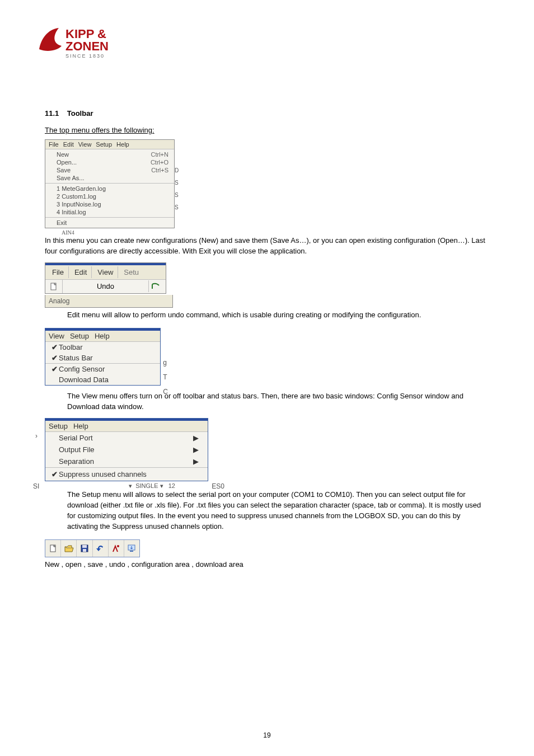  I want to click on view-statusbar: ✔Status Bar, so click(103, 358).